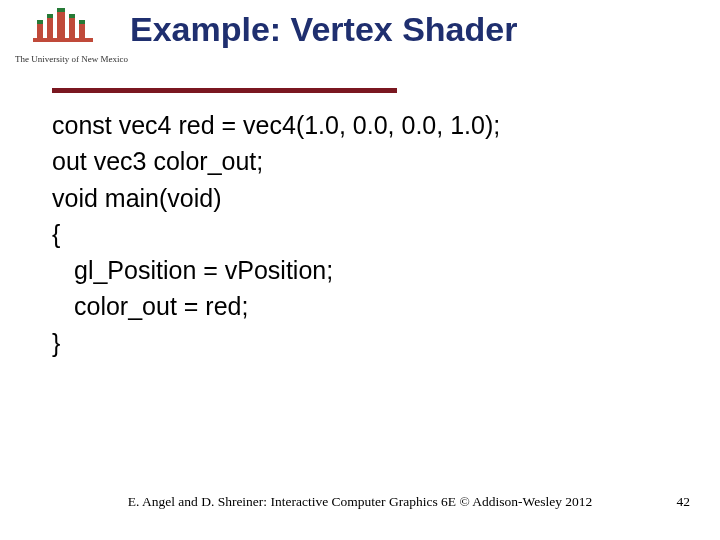 This screenshot has width=720, height=540. Describe the element at coordinates (366, 161) in the screenshot. I see `code-line: out vec3 color_out;` at that location.